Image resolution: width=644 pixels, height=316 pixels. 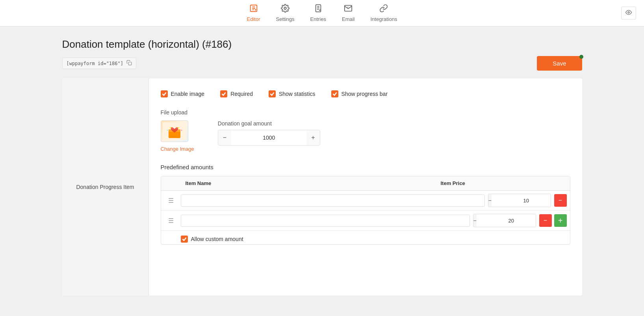 What do you see at coordinates (188, 94) in the screenshot?
I see `checkbox-enable-image-label: Enable image` at bounding box center [188, 94].